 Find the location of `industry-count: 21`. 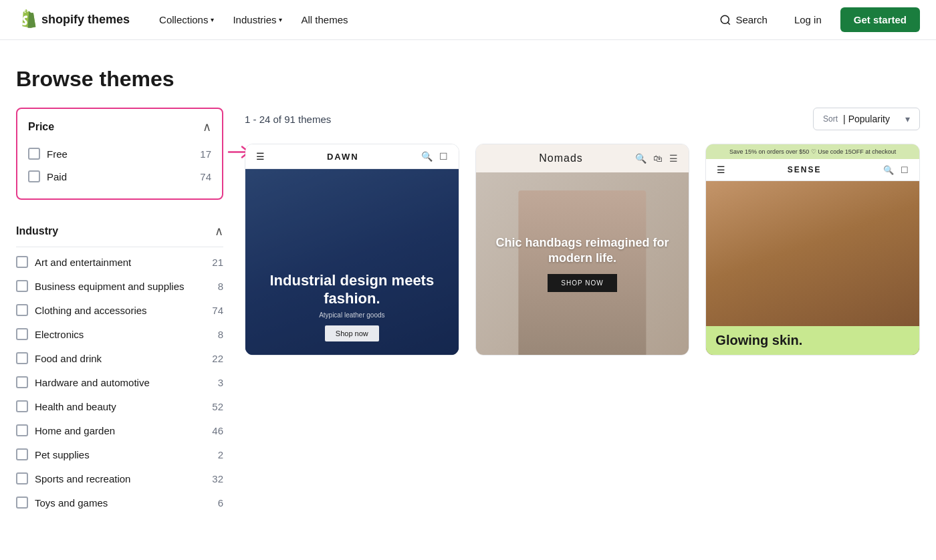

industry-count: 21 is located at coordinates (218, 262).